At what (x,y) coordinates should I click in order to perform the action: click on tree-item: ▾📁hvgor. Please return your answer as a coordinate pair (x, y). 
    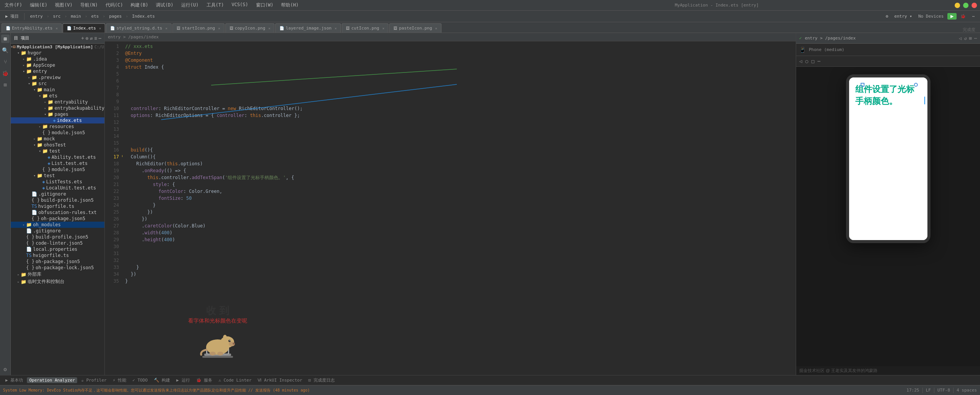
    Looking at the image, I should click on (58, 53).